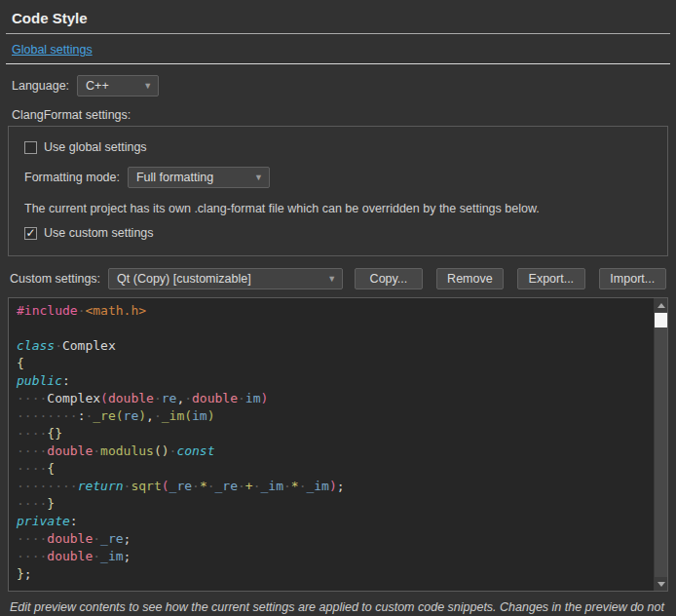  I want to click on code-line: };, so click(332, 574).